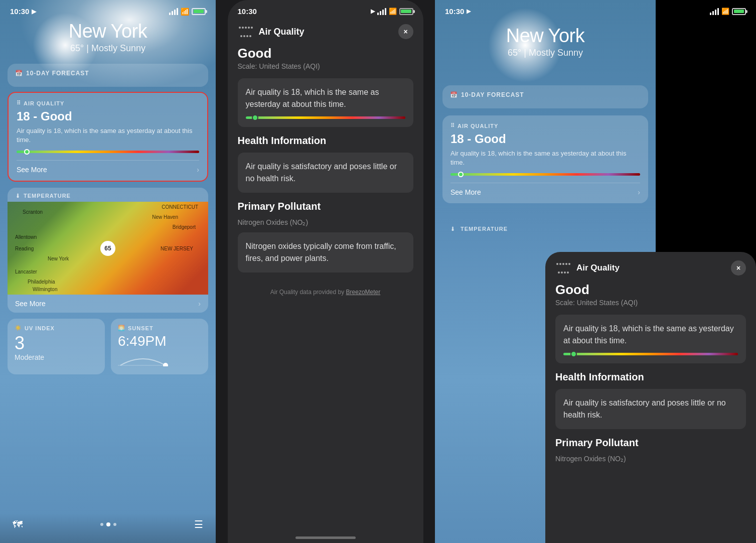 This screenshot has height=543, width=756. What do you see at coordinates (574, 354) in the screenshot?
I see `overlay-aqi-dot-p3` at bounding box center [574, 354].